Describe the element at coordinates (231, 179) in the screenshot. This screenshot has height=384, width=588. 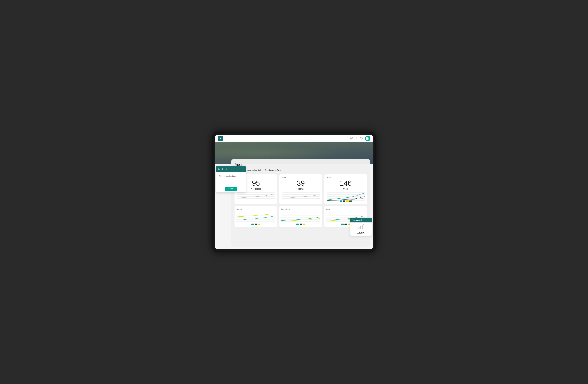
I see `feedback-textarea` at that location.